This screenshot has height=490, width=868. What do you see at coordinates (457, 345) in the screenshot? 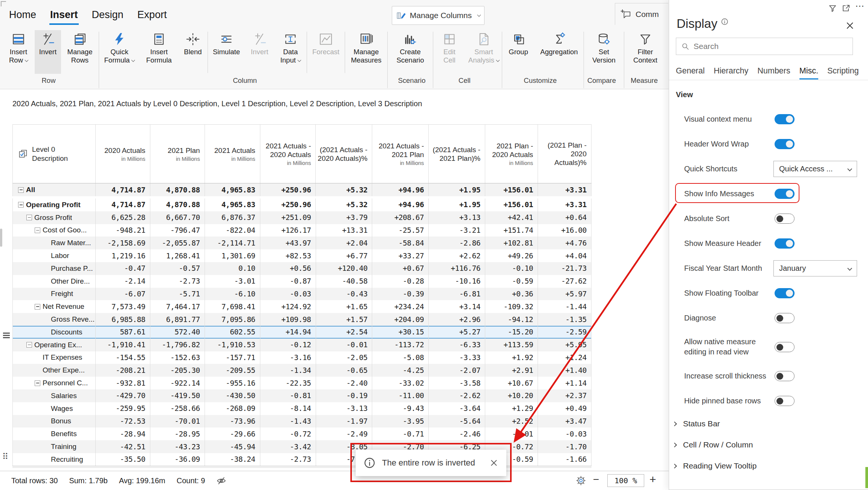
I see `value-cell: -6.33` at bounding box center [457, 345].